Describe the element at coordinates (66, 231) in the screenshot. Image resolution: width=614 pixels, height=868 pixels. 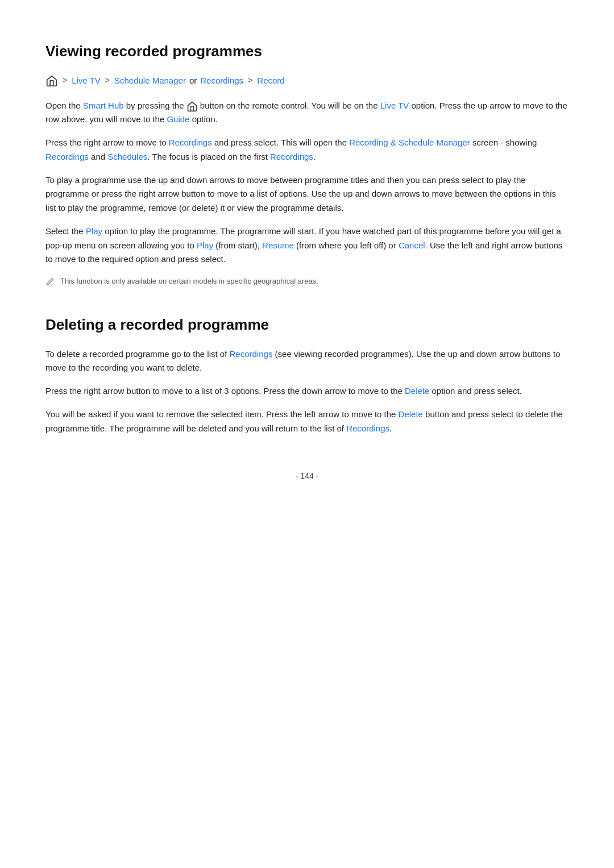
I see `para4-prefix: Select the` at that location.